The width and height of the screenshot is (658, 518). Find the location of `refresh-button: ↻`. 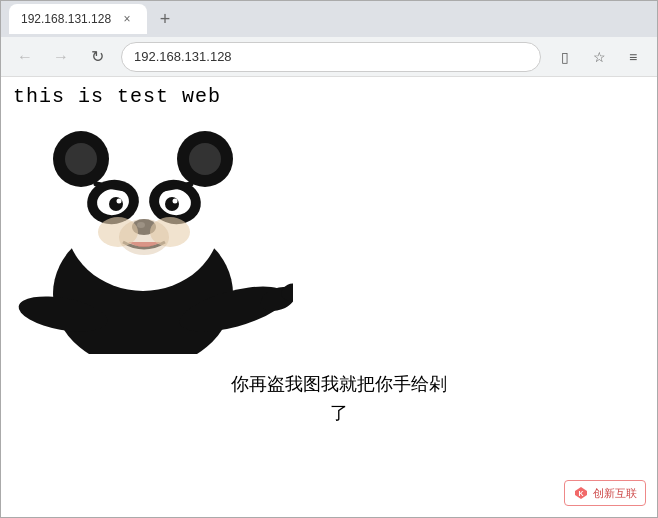

refresh-button: ↻ is located at coordinates (97, 57).